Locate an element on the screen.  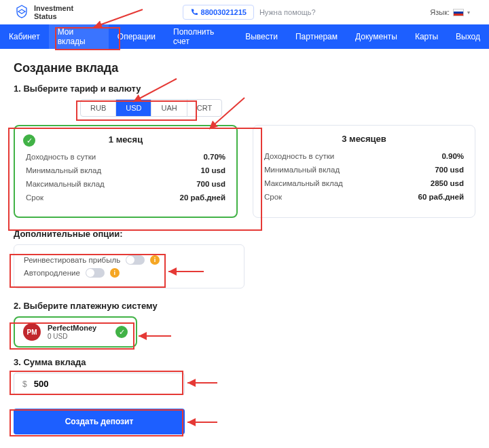
brand-line2: Status is located at coordinates (54, 16).